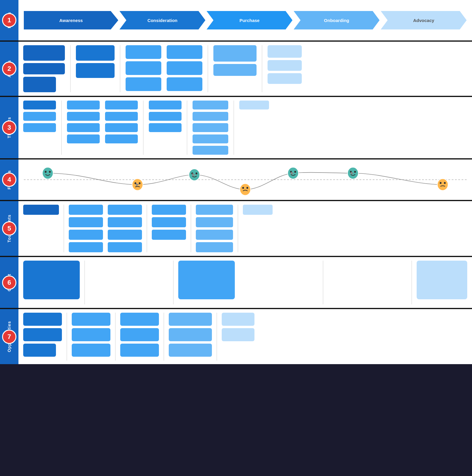 This screenshot has width=472, height=476. Describe the element at coordinates (162, 20) in the screenshot. I see `phase-consideration: Consideration` at that location.